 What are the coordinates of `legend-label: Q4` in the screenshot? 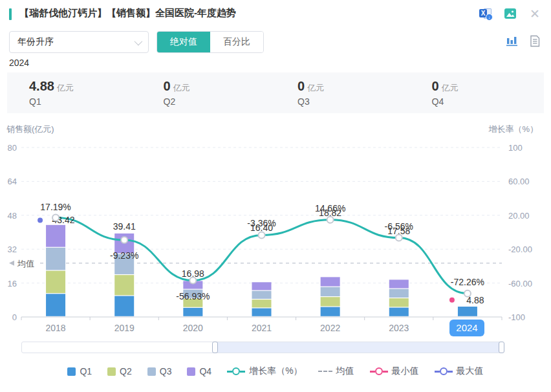 It's located at (206, 371).